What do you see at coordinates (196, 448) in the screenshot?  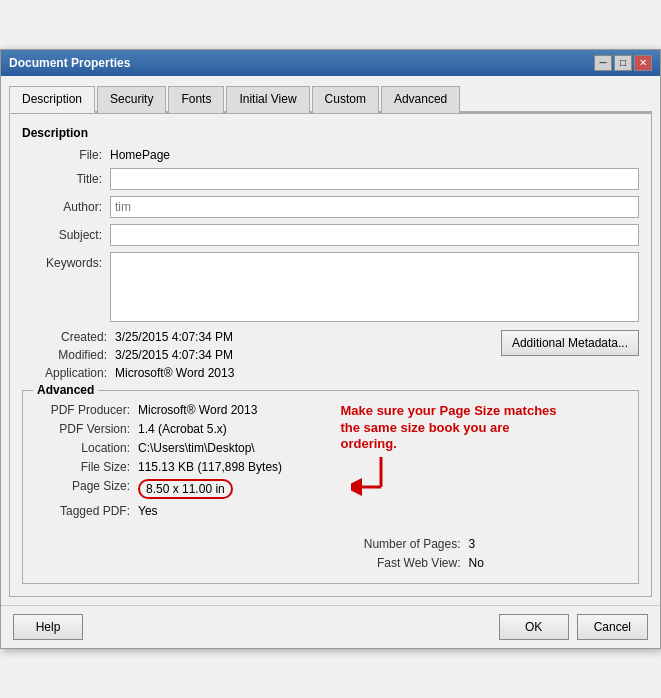 I see `location-value: C:\Users\tim\Desktop\` at bounding box center [196, 448].